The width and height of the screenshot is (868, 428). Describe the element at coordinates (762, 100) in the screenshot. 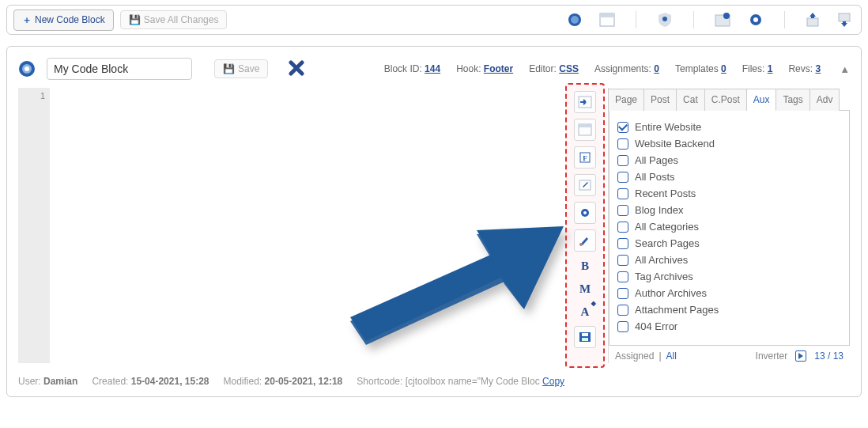

I see `tab-aux: Aux` at that location.